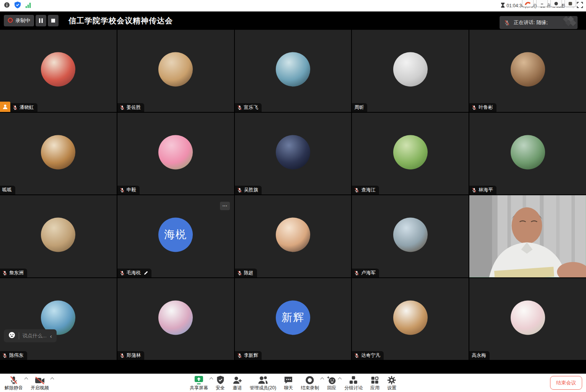 The height and width of the screenshot is (392, 586). Describe the element at coordinates (293, 319) in the screenshot. I see `participant-tile-18: 新辉 李新辉` at that location.